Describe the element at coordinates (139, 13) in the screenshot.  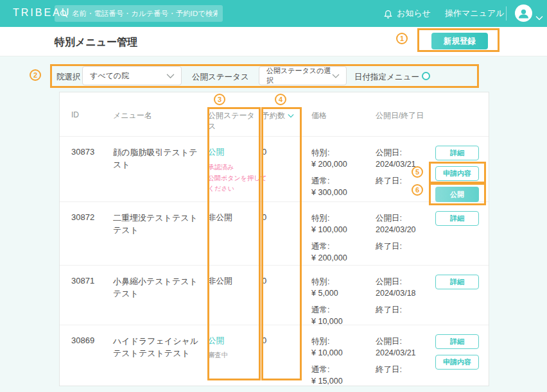
I see `global-search` at that location.